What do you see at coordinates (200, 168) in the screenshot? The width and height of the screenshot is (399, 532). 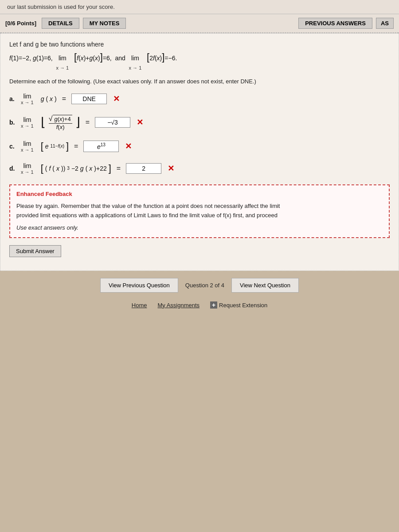 I see `part-d: d. lim x → 1 [ (f(x))3−2g(x)+22 ] = 2 ✕` at bounding box center [200, 168].